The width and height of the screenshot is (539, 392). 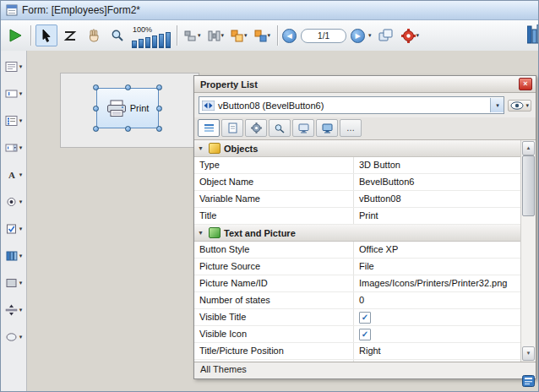 I want to click on corner-form-mode-icon, so click(x=529, y=382).